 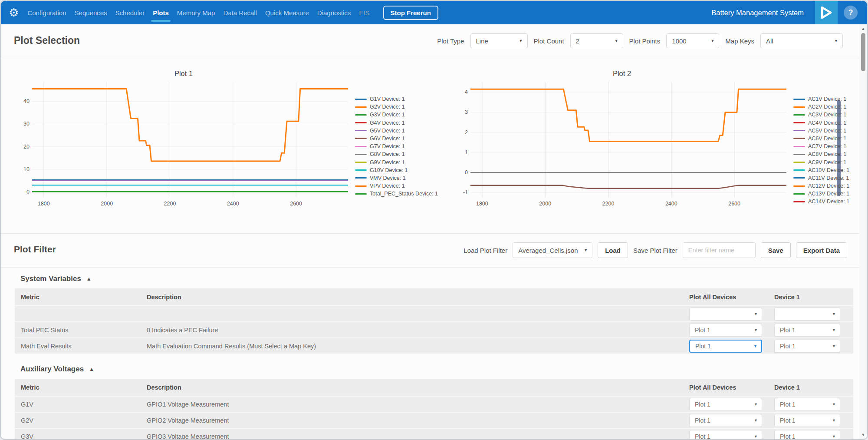 What do you see at coordinates (397, 154) in the screenshot?
I see `legend-item: G8V Device: 1` at bounding box center [397, 154].